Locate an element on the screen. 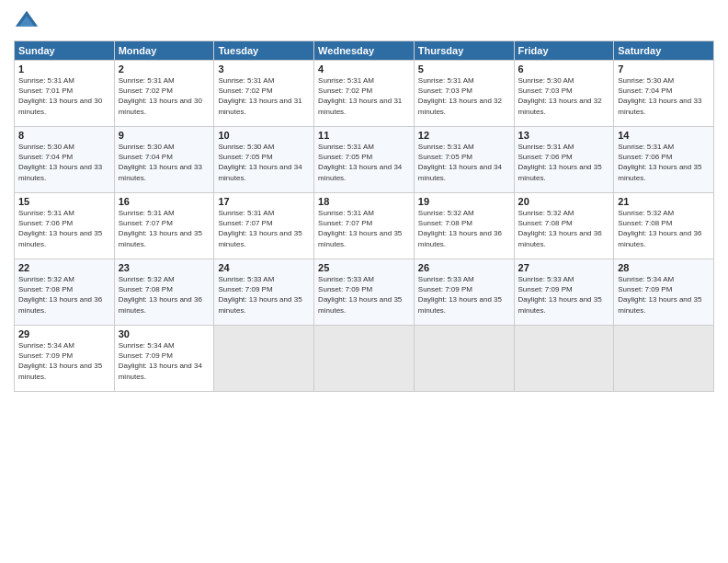 This screenshot has width=728, height=563. day-cell: 11Sunrise: 5:31 AMSunset: 7:05 PMDayligh… is located at coordinates (364, 160).